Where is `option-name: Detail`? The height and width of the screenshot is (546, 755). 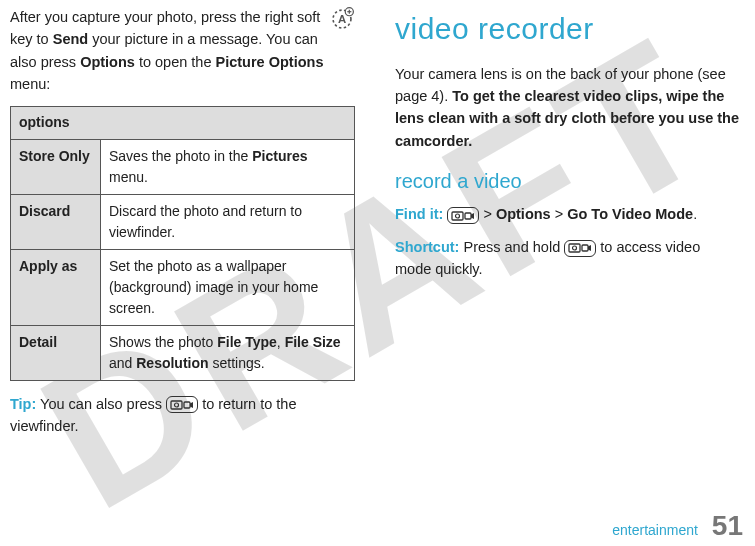
option-name: Detail is located at coordinates (56, 352).